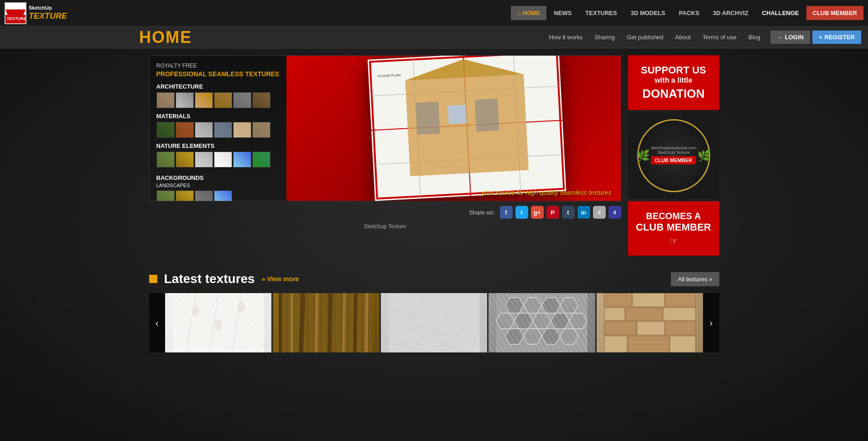 The height and width of the screenshot is (441, 868). I want to click on royalty-free-text: ROYALTY FREE, so click(218, 66).